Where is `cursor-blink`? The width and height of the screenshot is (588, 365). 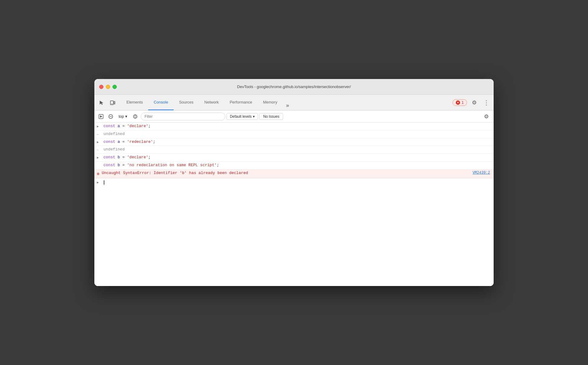 cursor-blink is located at coordinates (104, 182).